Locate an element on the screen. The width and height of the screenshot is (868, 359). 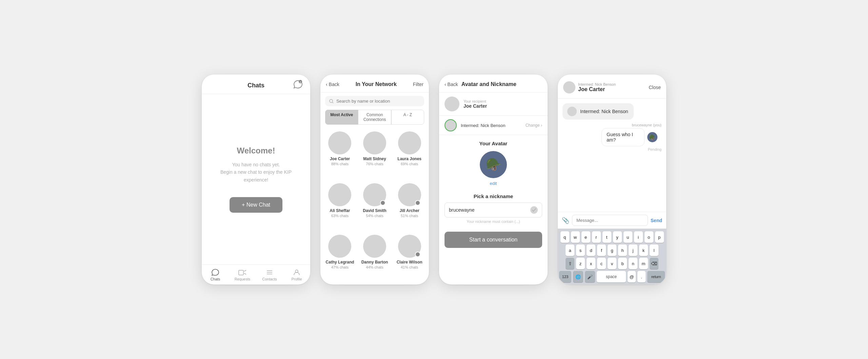
key-r: r is located at coordinates (596, 237).